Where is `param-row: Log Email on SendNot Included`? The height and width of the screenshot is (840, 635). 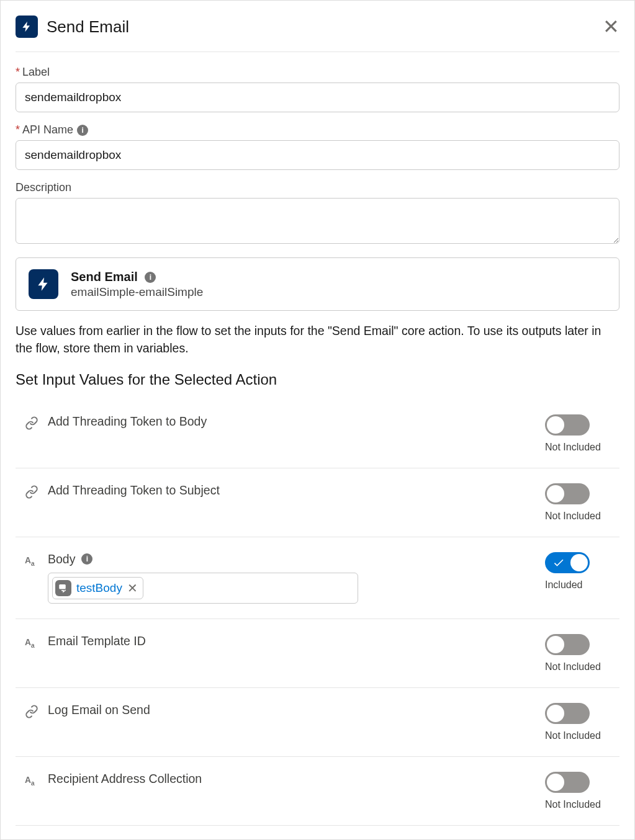
param-row: Log Email on SendNot Included is located at coordinates (318, 722).